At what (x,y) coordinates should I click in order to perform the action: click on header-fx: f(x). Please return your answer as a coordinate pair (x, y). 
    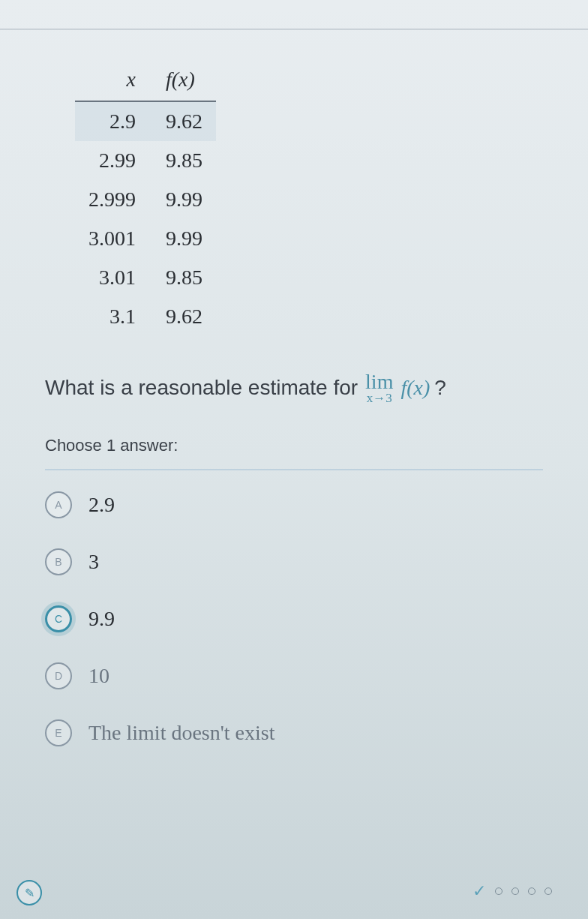
    Looking at the image, I should click on (183, 81).